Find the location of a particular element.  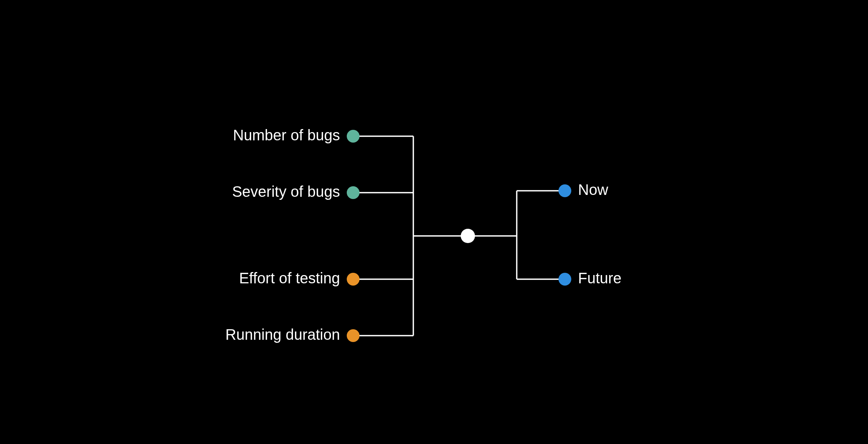

right-bracket is located at coordinates (516, 235).